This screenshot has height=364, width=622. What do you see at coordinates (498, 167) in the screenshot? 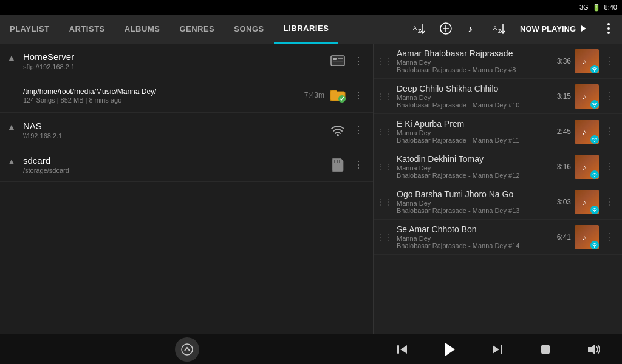
I see `song-item-3: ⋮⋮ Katodin Dekhini Tomay Manna Dey Bhalo…` at bounding box center [498, 167].